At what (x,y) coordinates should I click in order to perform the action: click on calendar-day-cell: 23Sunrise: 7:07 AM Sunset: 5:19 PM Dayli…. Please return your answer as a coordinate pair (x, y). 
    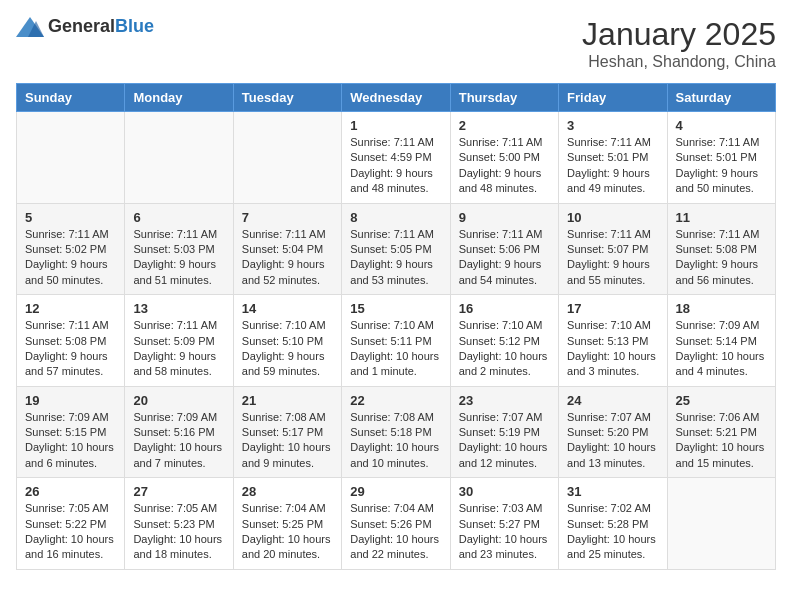
    Looking at the image, I should click on (504, 432).